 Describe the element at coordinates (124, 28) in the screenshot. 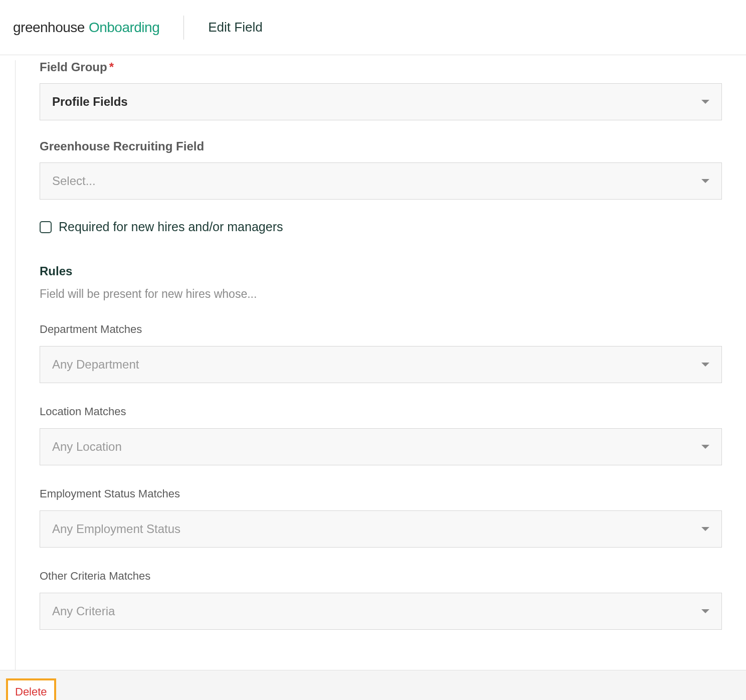

I see `logo-secondary: Onboarding` at that location.